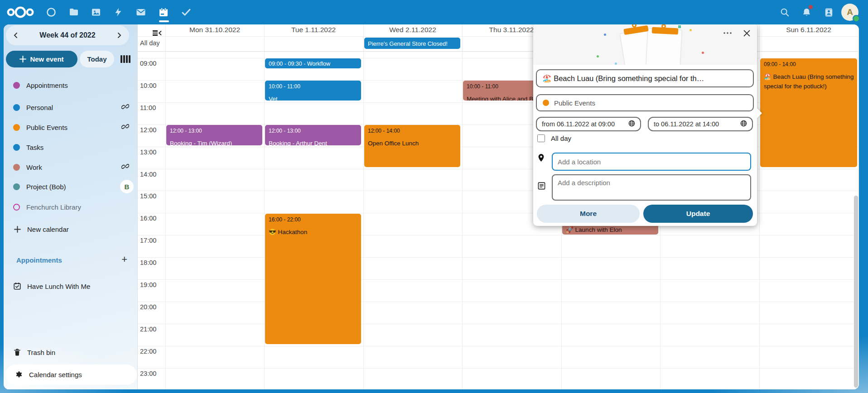 Image resolution: width=868 pixels, height=393 pixels. Describe the element at coordinates (434, 12) in the screenshot. I see `top-bar: A` at that location.